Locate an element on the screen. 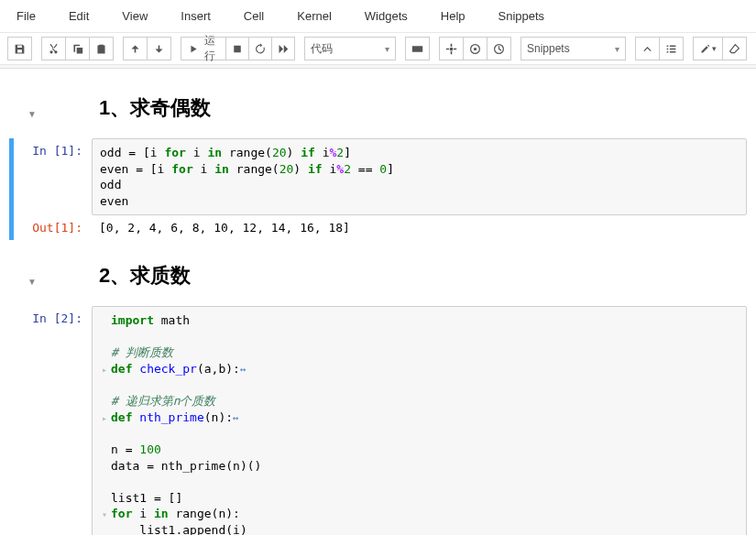  variable-inspector-button is located at coordinates (451, 49).